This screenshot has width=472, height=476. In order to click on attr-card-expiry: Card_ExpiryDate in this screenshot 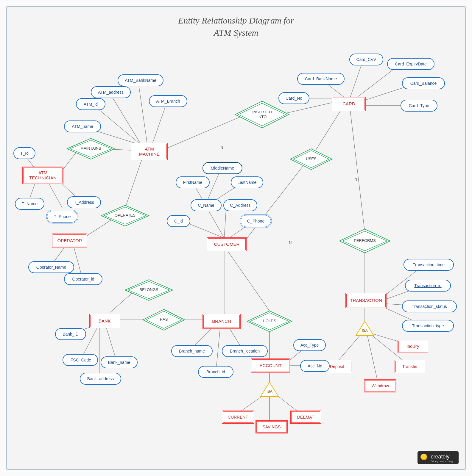, I will do `click(411, 64)`.